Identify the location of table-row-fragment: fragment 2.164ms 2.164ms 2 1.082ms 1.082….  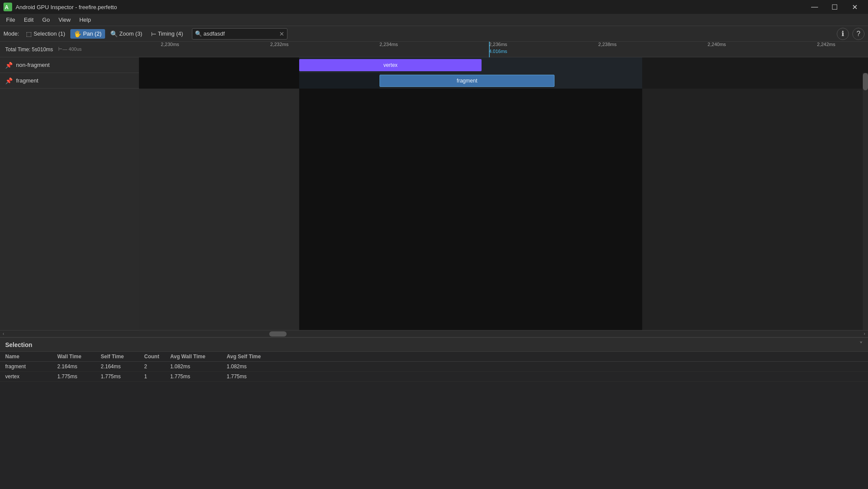
(434, 367).